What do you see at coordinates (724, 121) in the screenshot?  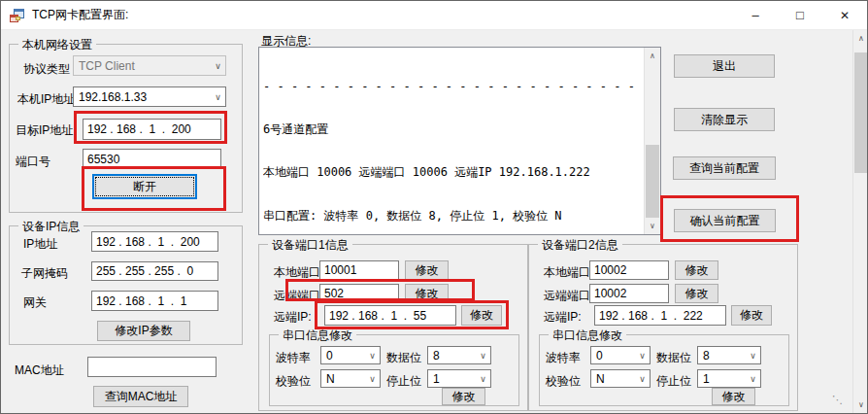 I see `clear-display-label: 清除显示` at bounding box center [724, 121].